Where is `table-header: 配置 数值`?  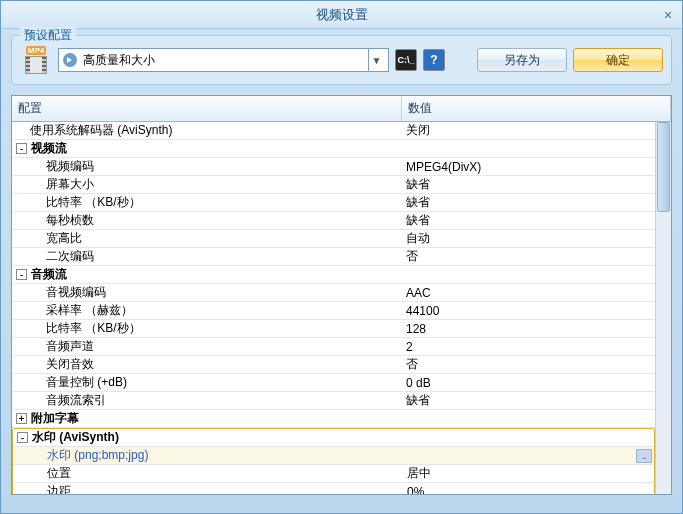 table-header: 配置 数值 is located at coordinates (342, 109).